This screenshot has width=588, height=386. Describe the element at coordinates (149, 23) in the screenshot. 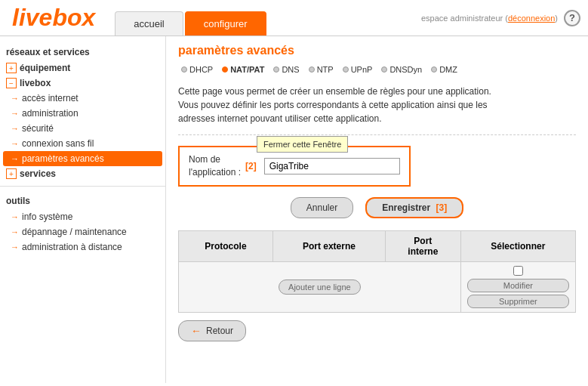

I see `tab-accueil: accueil` at that location.